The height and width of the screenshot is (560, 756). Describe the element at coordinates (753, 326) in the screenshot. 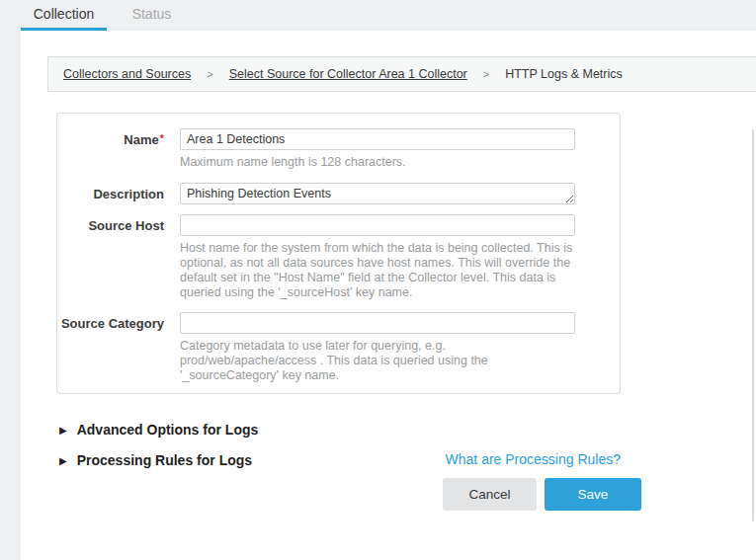

I see `scrollbar-thumb` at that location.